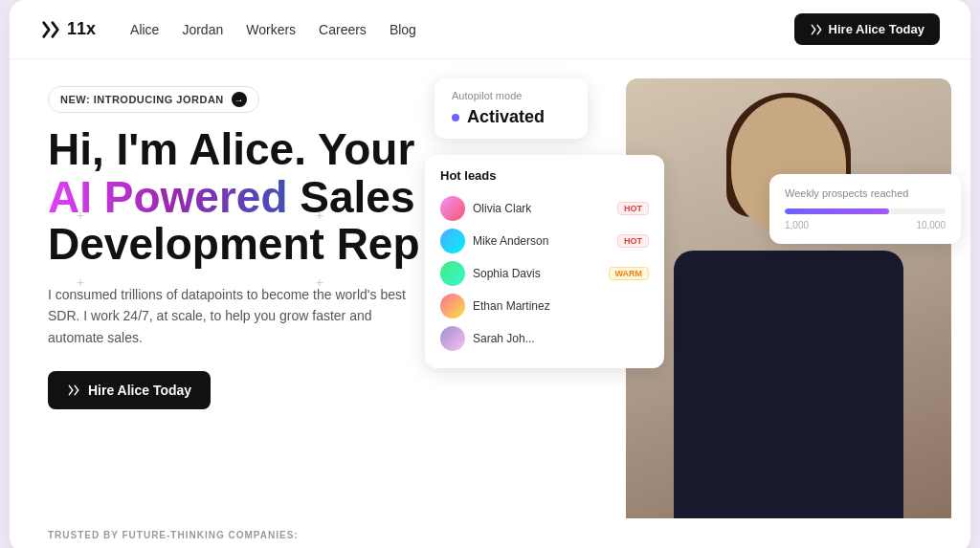  What do you see at coordinates (836, 211) in the screenshot?
I see `progress-bar-fill` at bounding box center [836, 211].